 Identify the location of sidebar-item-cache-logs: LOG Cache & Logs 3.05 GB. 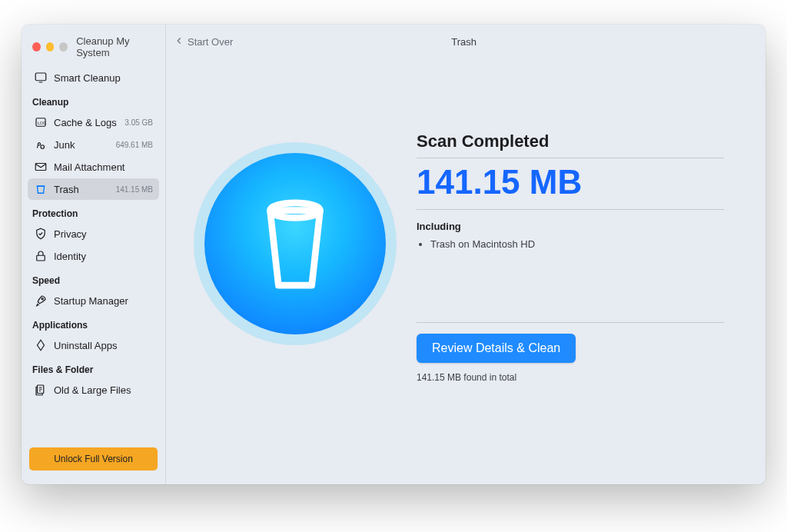
(94, 122).